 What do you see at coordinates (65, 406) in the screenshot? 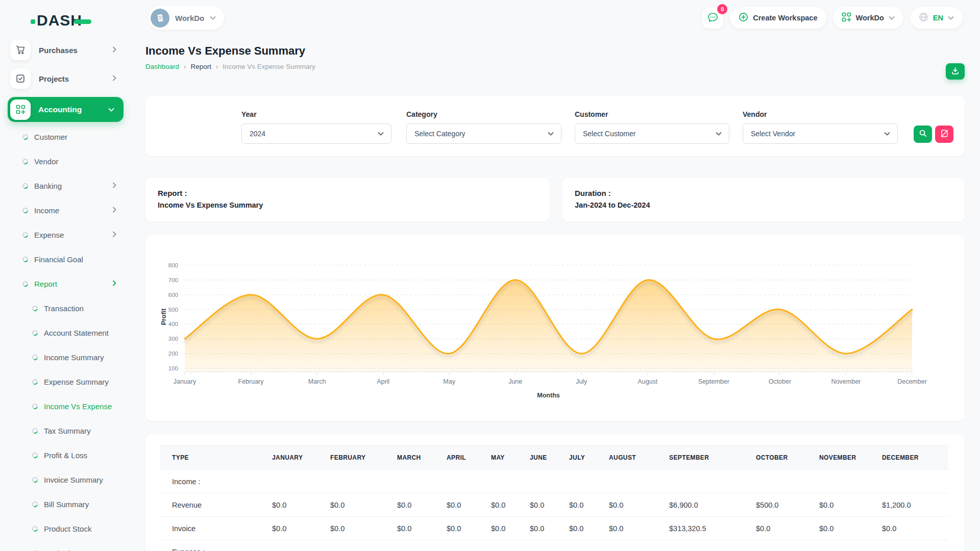
I see `sidebar-item-income-vs-expense: Income Vs Expense` at bounding box center [65, 406].